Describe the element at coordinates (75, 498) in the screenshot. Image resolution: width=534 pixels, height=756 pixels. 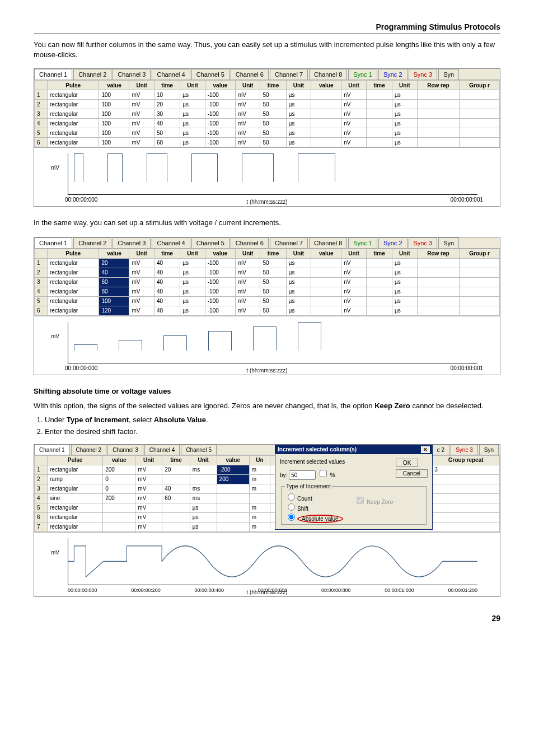
I see `cell: sine` at that location.